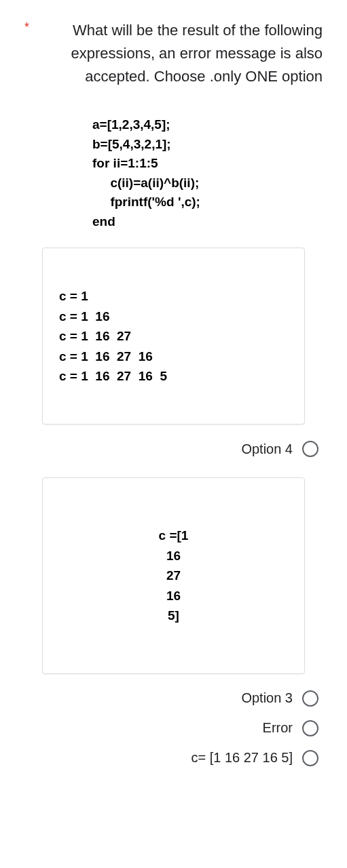  What do you see at coordinates (310, 758) in the screenshot?
I see `radio-option-inline` at bounding box center [310, 758].